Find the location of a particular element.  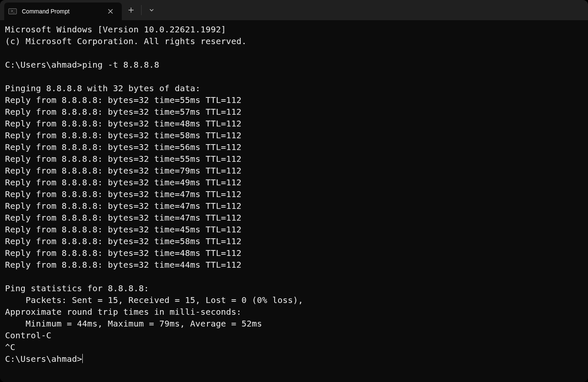

ping-reply: Reply from 8.8.8.8: bytes=32 time=45ms T… is located at coordinates (123, 229).